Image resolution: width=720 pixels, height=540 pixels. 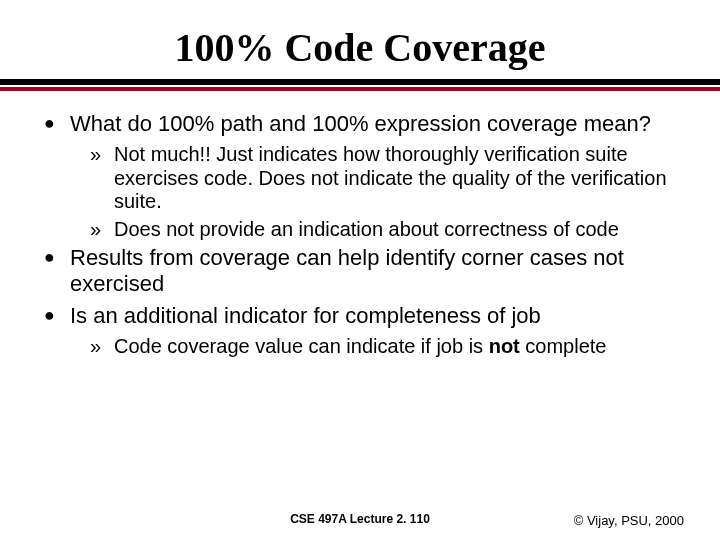 I want to click on bullet-text: Does not provide an indication about cor…, so click(x=397, y=230).